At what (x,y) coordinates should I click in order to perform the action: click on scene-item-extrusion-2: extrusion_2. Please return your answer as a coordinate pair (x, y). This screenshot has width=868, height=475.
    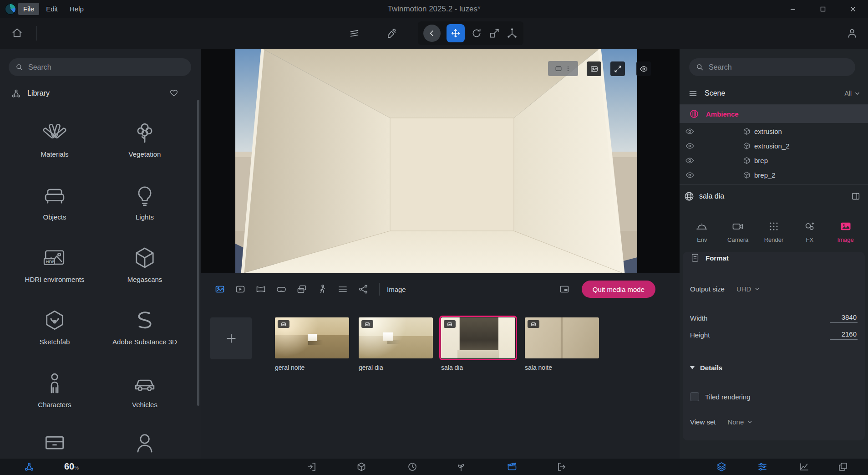
    Looking at the image, I should click on (774, 146).